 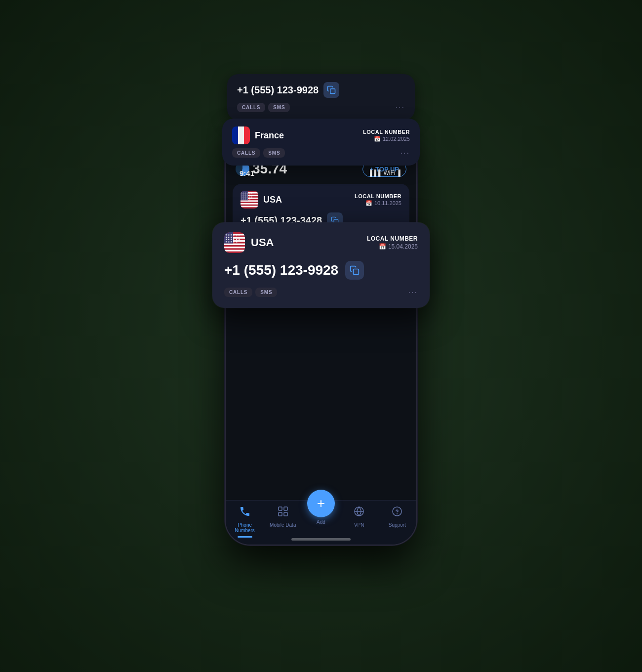 What do you see at coordinates (321, 522) in the screenshot?
I see `add-label: Add` at bounding box center [321, 522].